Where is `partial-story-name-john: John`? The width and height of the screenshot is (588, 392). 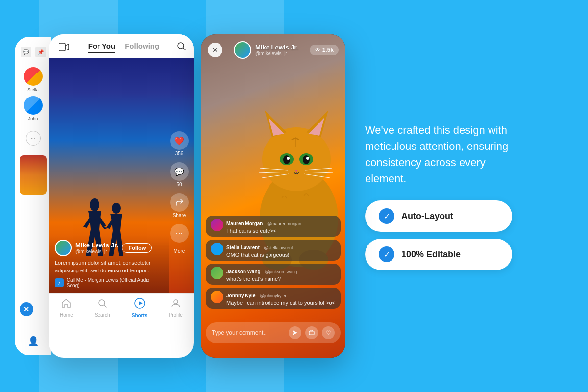 partial-story-name-john: John is located at coordinates (33, 119).